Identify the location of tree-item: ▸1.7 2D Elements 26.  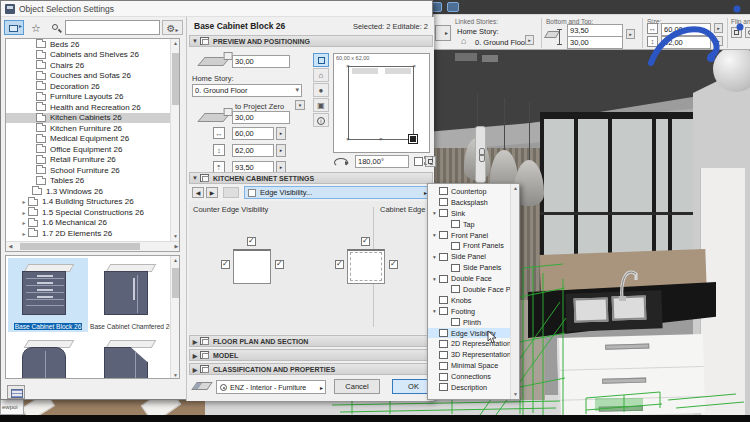
(92, 234).